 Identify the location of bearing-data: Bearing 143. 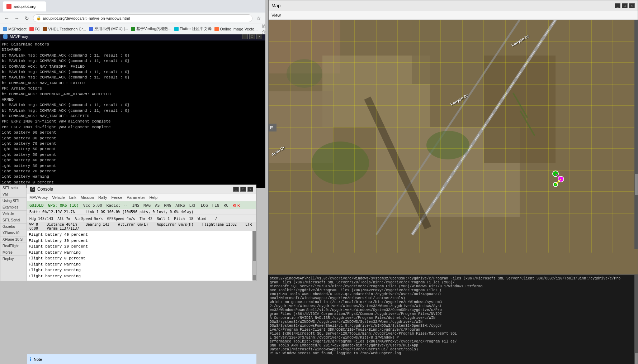
(98, 224).